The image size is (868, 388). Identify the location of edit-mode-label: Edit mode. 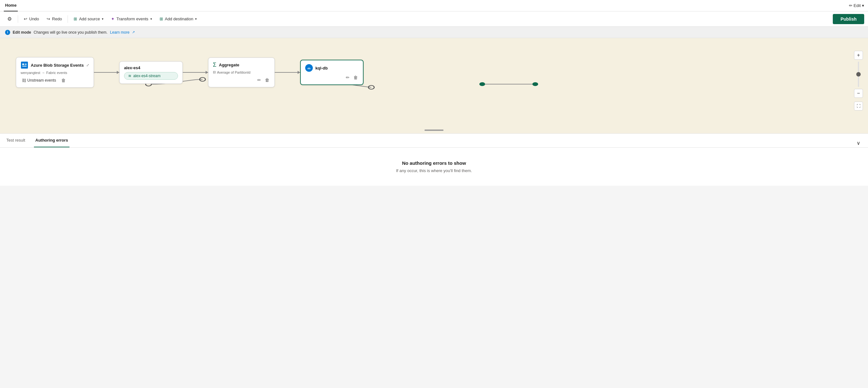
(22, 32).